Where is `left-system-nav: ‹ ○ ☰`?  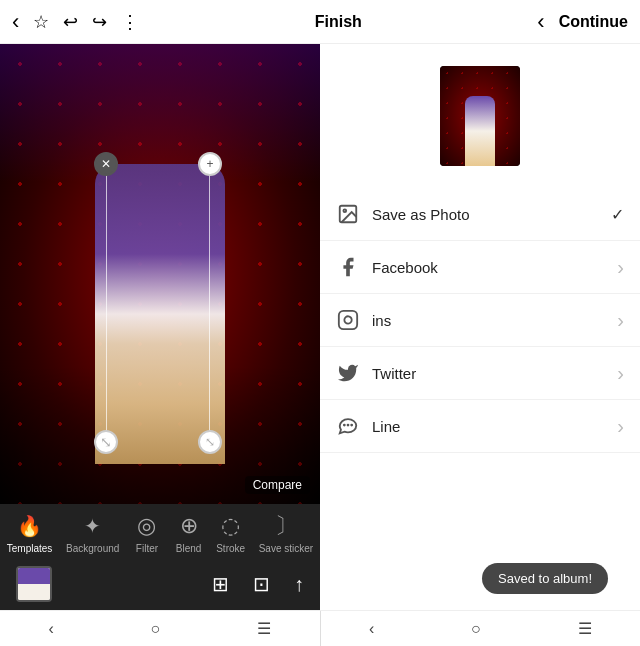
left-system-nav: ‹ ○ ☰ is located at coordinates (160, 628).